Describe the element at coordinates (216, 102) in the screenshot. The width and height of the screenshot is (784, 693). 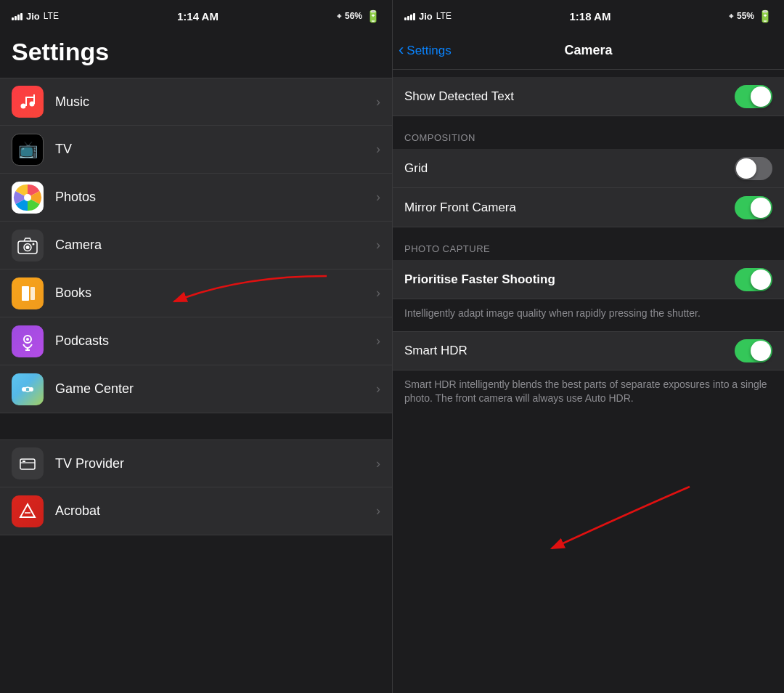
I see `music-label: Music` at that location.